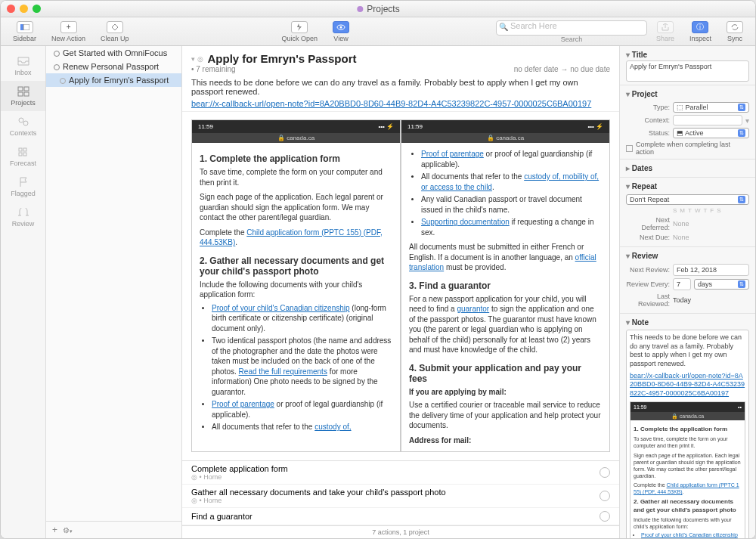 This screenshot has height=539, width=756. Describe the element at coordinates (721, 284) in the screenshot. I see `review-every-unit: days⇅` at that location.